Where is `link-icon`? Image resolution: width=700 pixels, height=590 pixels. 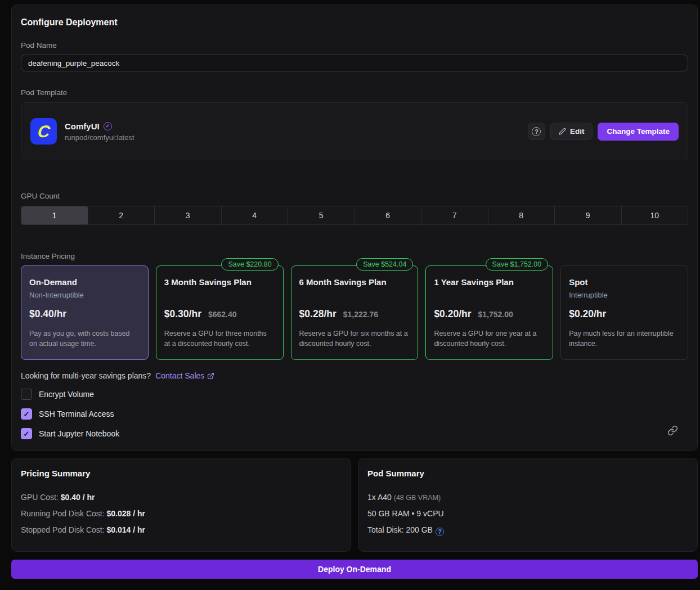
link-icon is located at coordinates (673, 431).